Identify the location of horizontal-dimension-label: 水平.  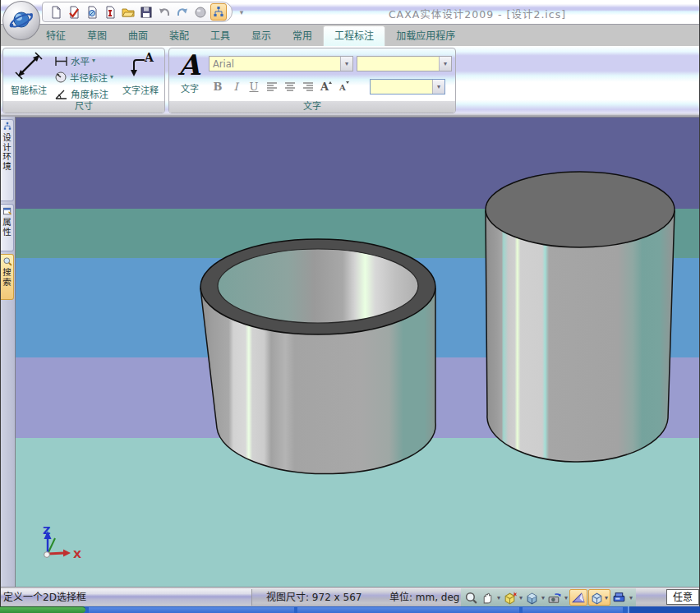
(81, 61).